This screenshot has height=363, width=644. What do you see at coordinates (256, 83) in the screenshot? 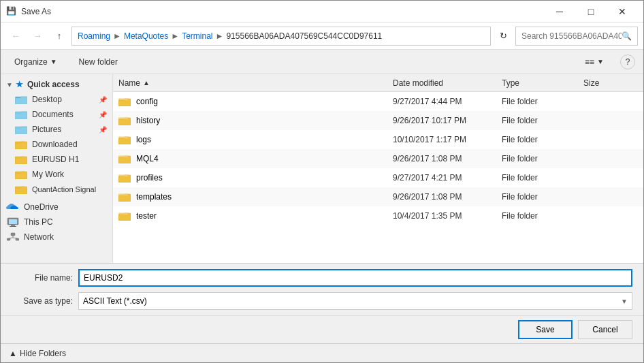
I see `col-name-header: Name ▲` at bounding box center [256, 83].